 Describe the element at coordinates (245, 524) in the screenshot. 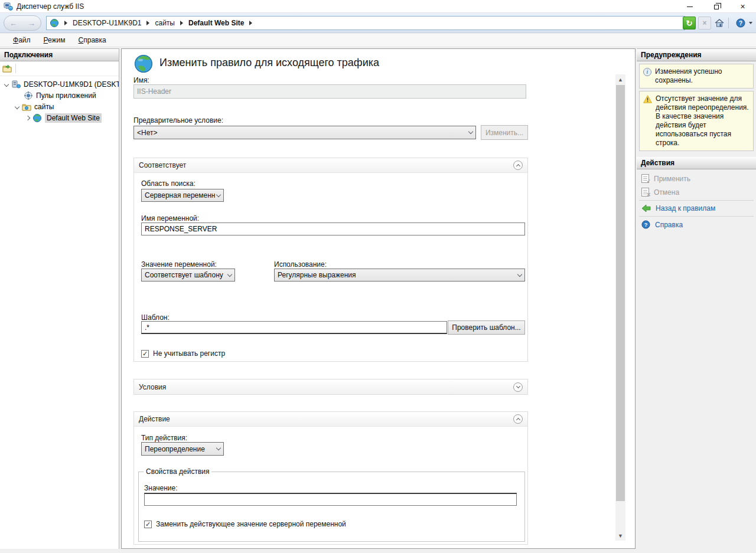

I see `replace-value-row: ✓ Заменить действующее значение серверно…` at that location.